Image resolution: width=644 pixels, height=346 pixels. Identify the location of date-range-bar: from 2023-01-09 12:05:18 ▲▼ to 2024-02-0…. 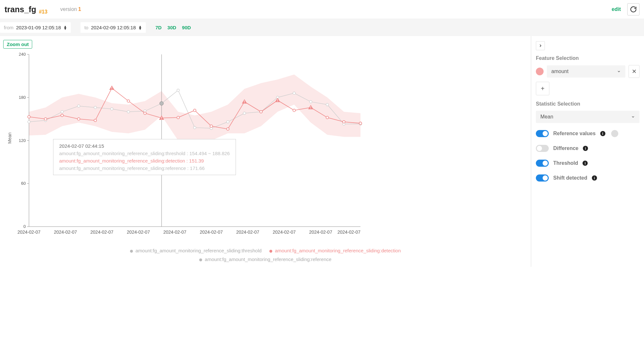
(322, 28).